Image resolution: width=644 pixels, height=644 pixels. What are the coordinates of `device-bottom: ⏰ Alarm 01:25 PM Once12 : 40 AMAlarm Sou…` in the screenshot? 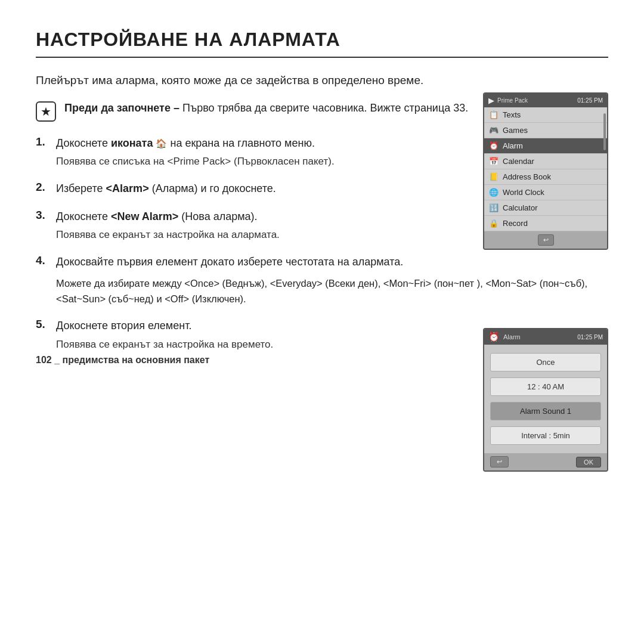 It's located at (546, 400).